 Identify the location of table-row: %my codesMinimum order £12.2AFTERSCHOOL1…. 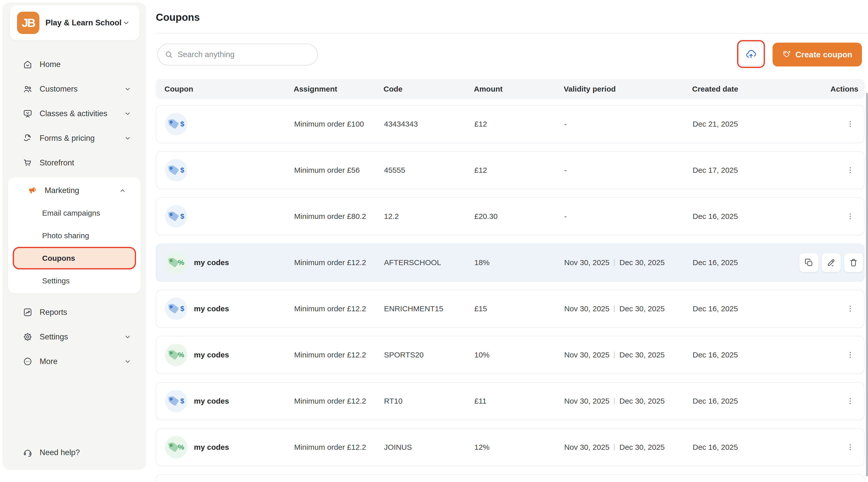
(510, 263).